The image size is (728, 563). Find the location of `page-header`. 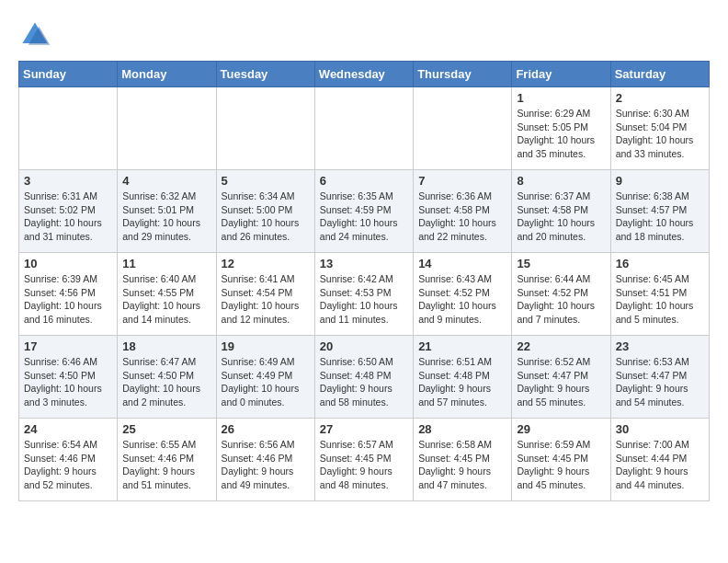

page-header is located at coordinates (364, 35).